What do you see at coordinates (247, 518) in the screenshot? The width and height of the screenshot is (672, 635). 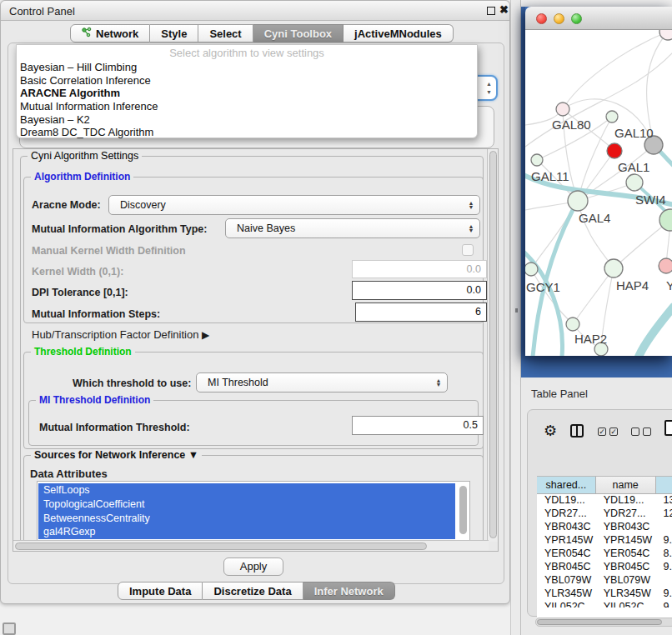 I see `attribute-item-betweennesscentrality: BetweennessCentrality` at bounding box center [247, 518].